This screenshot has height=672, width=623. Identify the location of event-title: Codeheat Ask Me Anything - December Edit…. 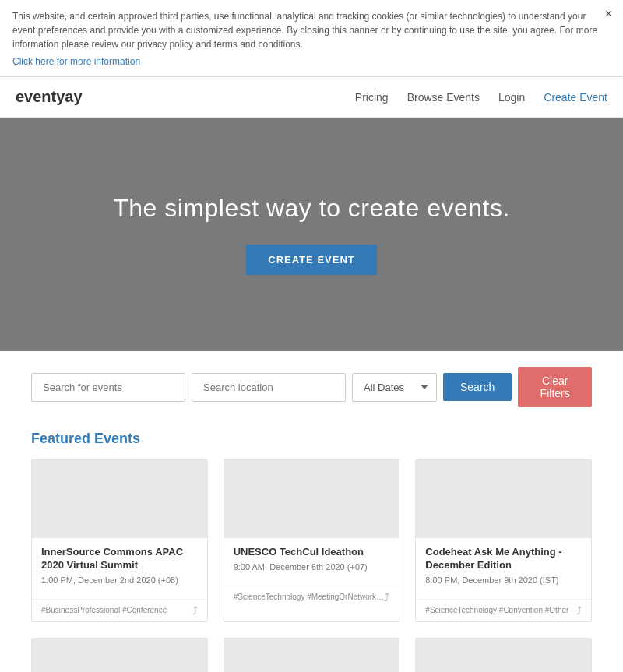
(503, 559).